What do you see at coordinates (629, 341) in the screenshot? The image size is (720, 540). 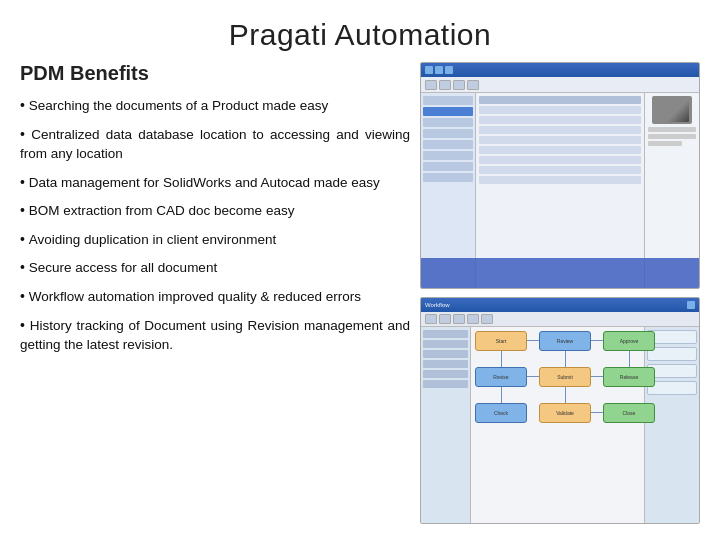 I see `wf-node-approve: Approve` at bounding box center [629, 341].